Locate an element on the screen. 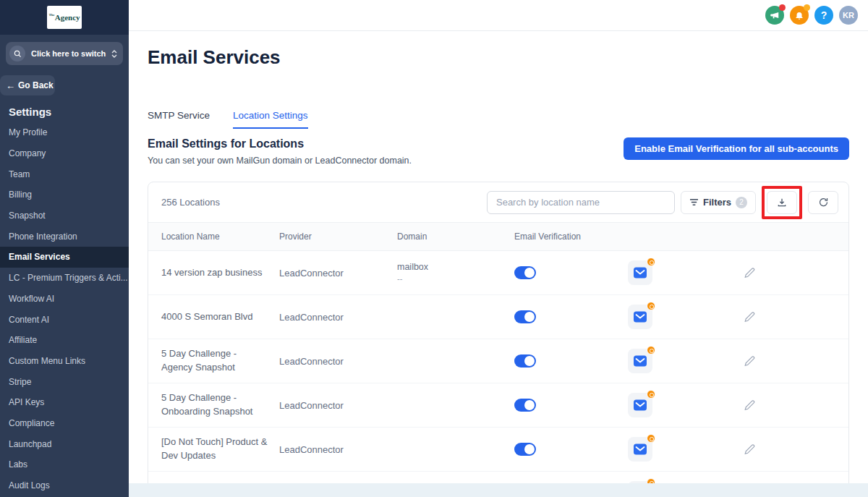 The height and width of the screenshot is (497, 868). sidebar-item-custom-menu-links: Custom Menu Links is located at coordinates (64, 362).